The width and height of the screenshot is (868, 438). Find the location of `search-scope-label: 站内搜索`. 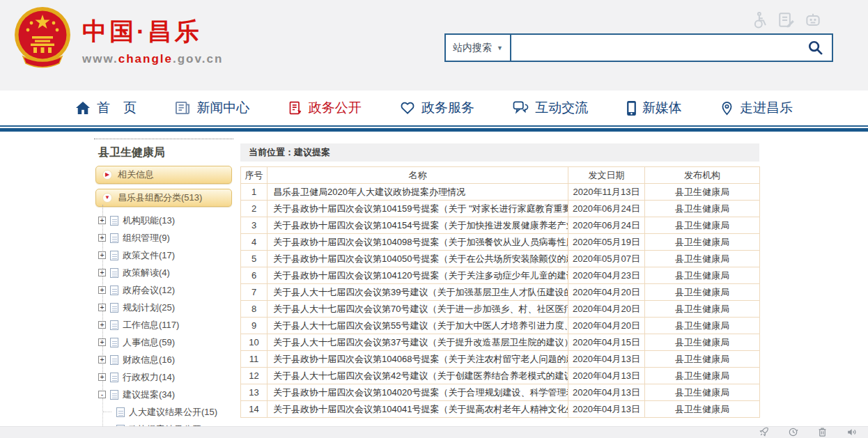

search-scope-label: 站内搜索 is located at coordinates (472, 48).